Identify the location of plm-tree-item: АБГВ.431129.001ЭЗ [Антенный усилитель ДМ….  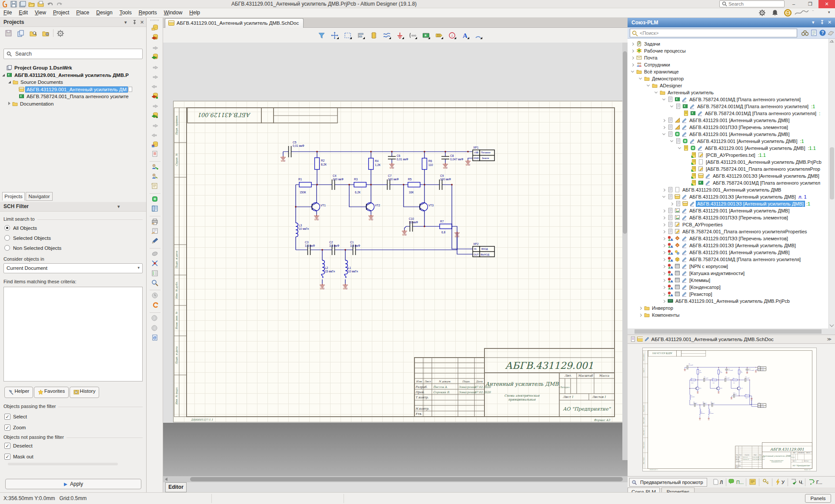
(724, 176).